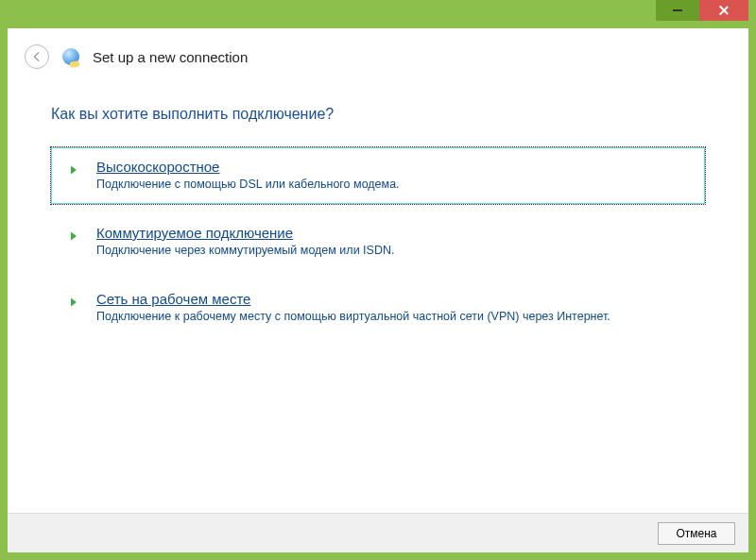 The image size is (756, 560). What do you see at coordinates (394, 251) in the screenshot?
I see `option-description: Подключение через коммутируемый модем ил…` at bounding box center [394, 251].